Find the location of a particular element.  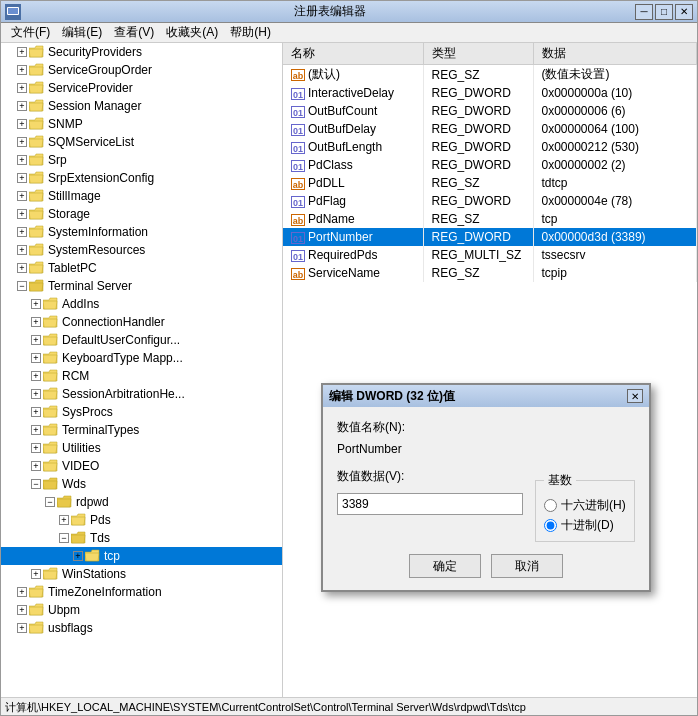

hex-radio is located at coordinates (550, 506).